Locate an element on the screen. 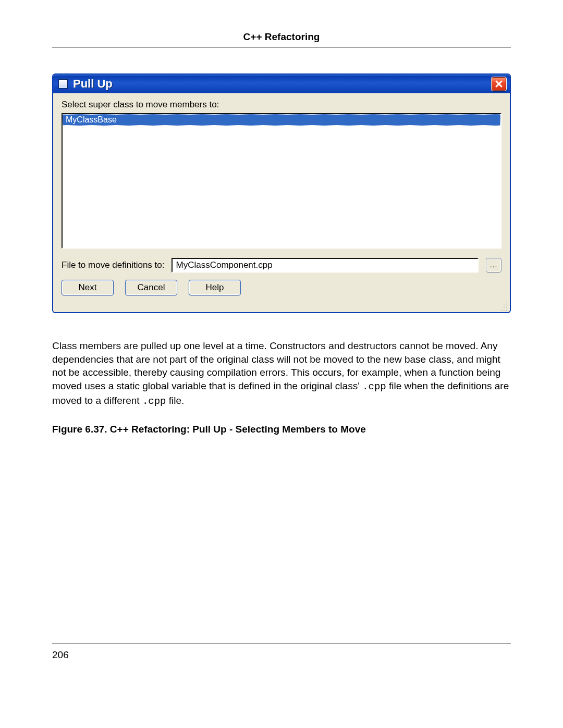 The height and width of the screenshot is (728, 563). code-cpp-1: .cpp is located at coordinates (374, 387).